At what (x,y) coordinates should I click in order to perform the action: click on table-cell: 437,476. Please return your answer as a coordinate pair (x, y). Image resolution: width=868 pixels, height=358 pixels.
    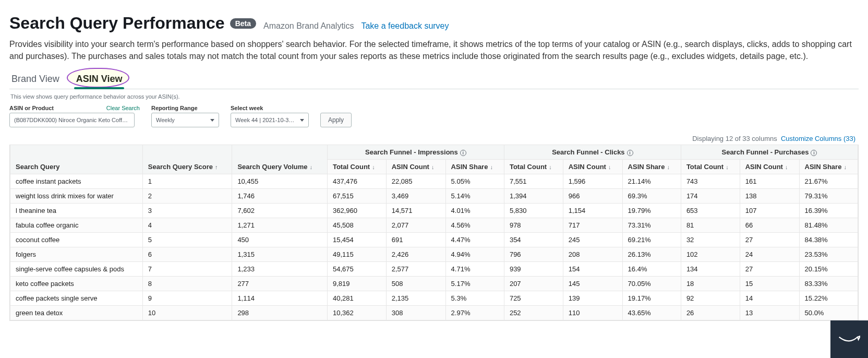
    Looking at the image, I should click on (357, 182).